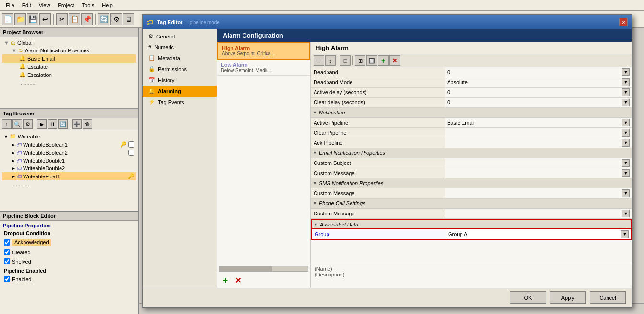 The width and height of the screenshot is (644, 314). I want to click on prop-value-custom-msg-email: ▼, so click(538, 173).